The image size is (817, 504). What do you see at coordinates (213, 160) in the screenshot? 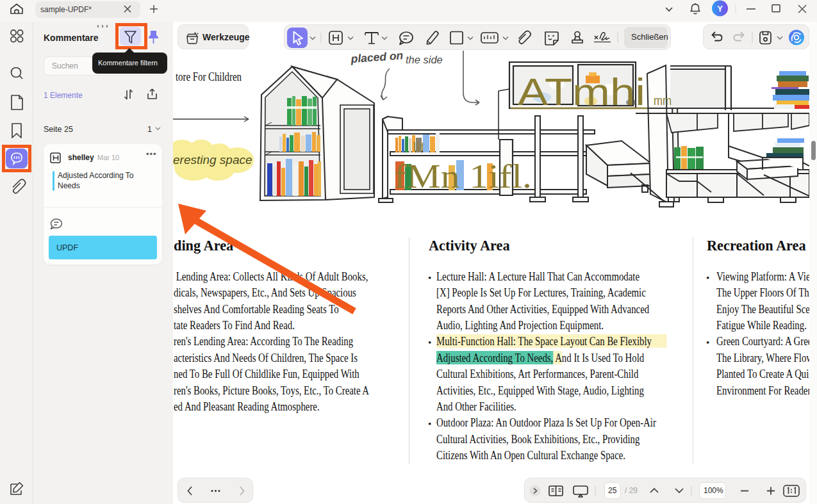
I see `svg-text: eresting space` at bounding box center [213, 160].